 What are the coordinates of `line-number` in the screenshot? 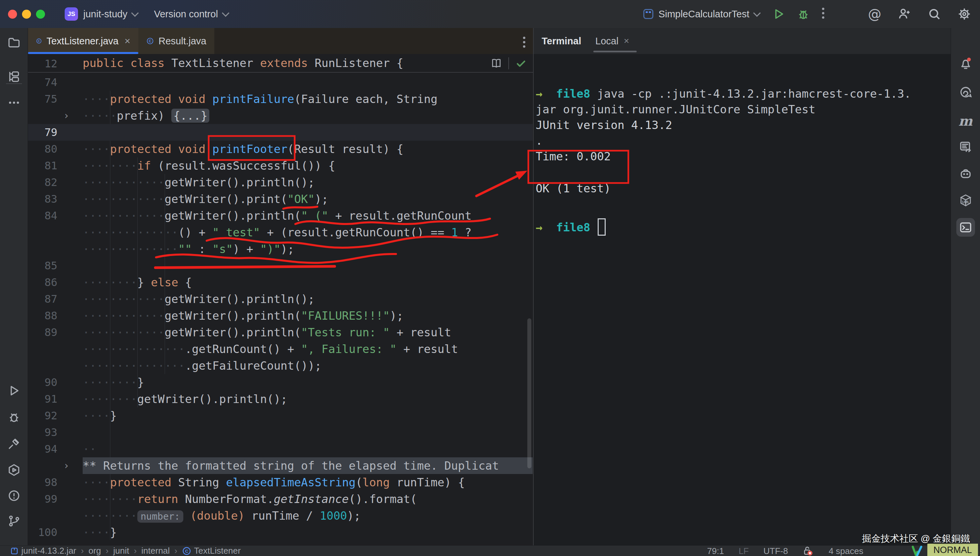 It's located at (43, 466).